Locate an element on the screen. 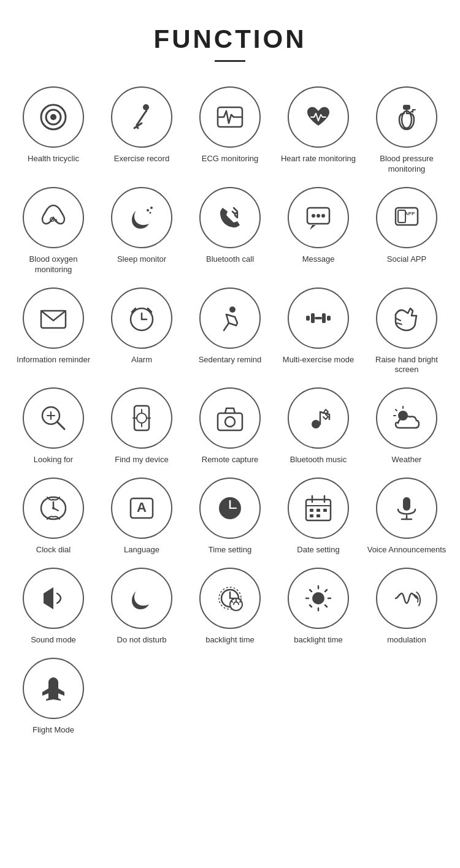 This screenshot has width=460, height=868. function-label-blood-oxygen-monitoring: Blood oxygen monitoring is located at coordinates (53, 265).